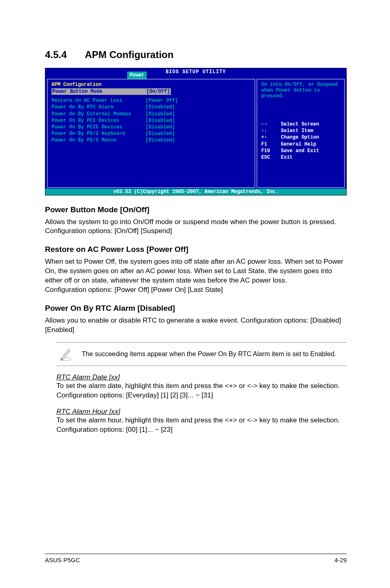 The image size is (390, 588). I want to click on subsection: Power Button Mode [On/Off] Allows the sy…, so click(196, 221).